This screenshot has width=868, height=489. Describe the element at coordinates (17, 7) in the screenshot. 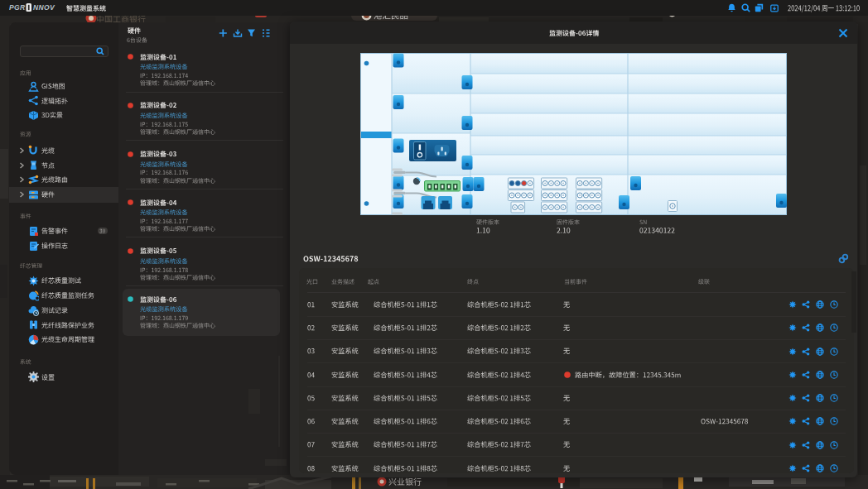

I see `svg-text: PGR` at that location.